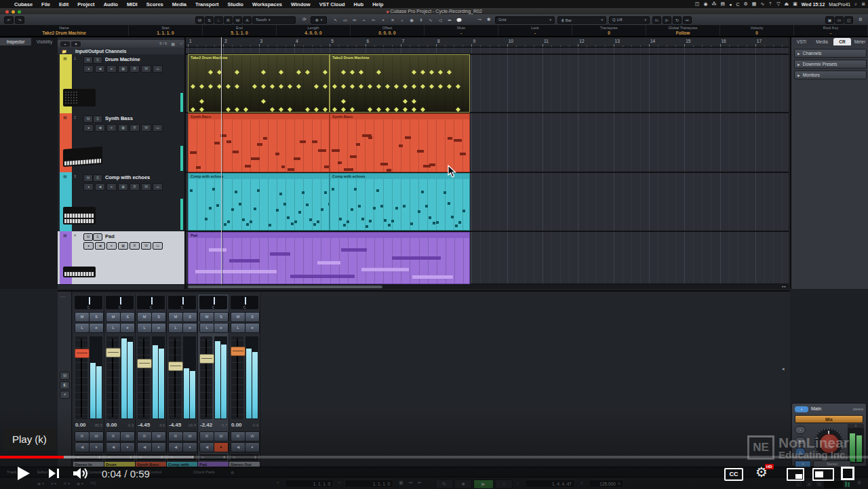 Image resolution: width=868 pixels, height=489 pixels. What do you see at coordinates (16, 42) in the screenshot?
I see `tab-inspector: Inspector` at bounding box center [16, 42].